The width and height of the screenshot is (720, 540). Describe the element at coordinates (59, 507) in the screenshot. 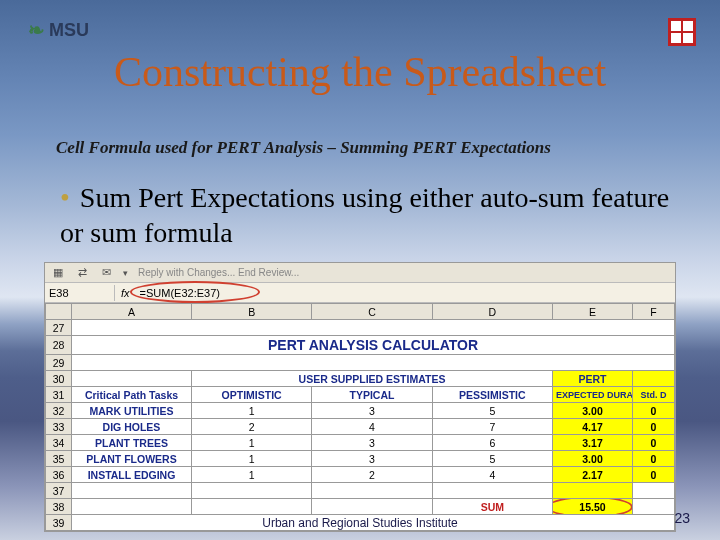

I see `row-header: 38` at that location.